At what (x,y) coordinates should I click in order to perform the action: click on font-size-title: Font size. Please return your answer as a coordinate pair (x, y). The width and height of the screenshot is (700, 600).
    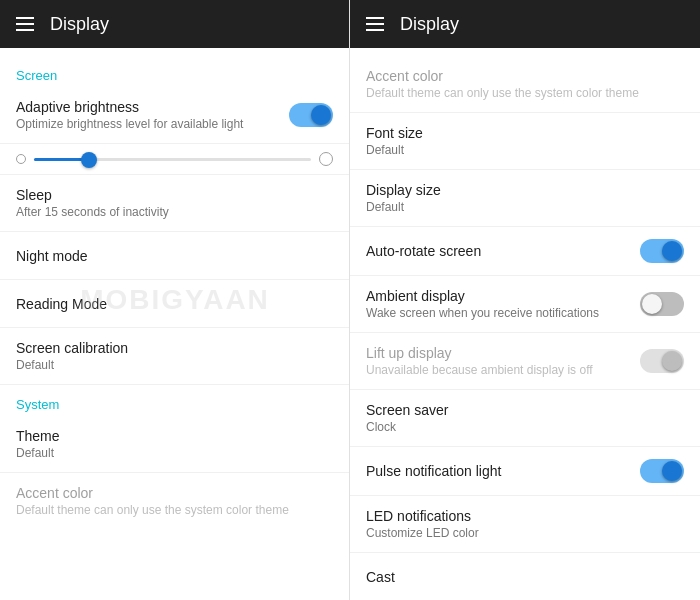
    Looking at the image, I should click on (525, 133).